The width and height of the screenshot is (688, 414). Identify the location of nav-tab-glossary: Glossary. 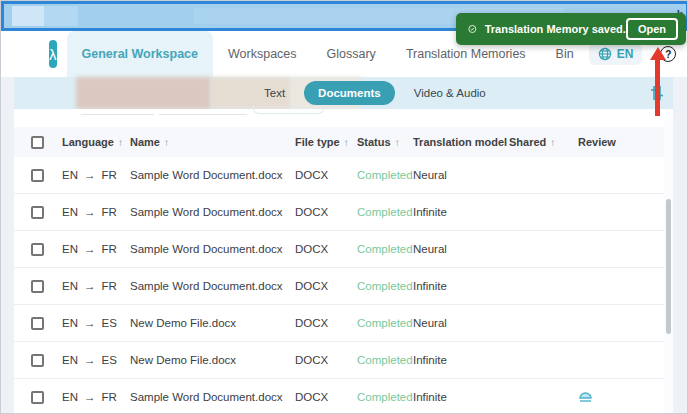
(352, 54).